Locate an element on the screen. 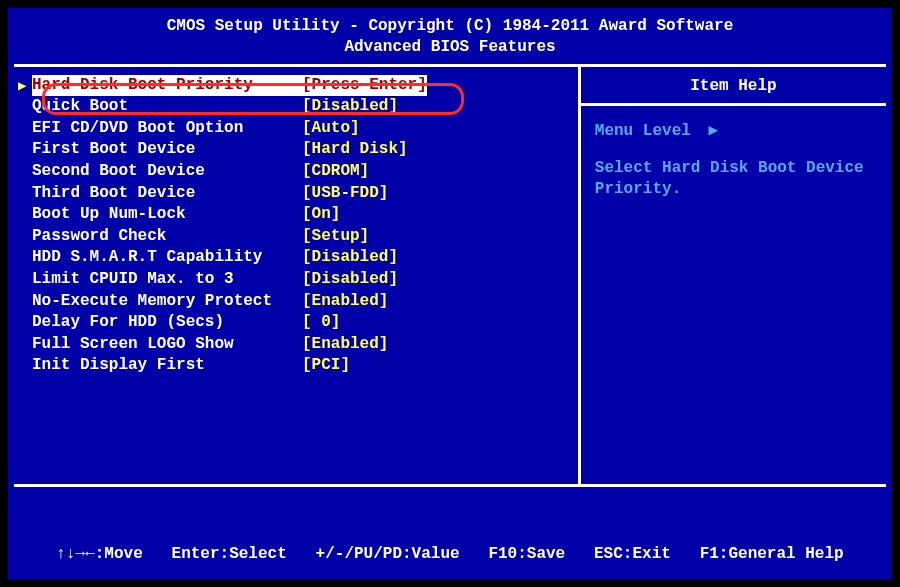 Image resolution: width=900 pixels, height=587 pixels. selection-pointer-icon: ▶ is located at coordinates (22, 86).